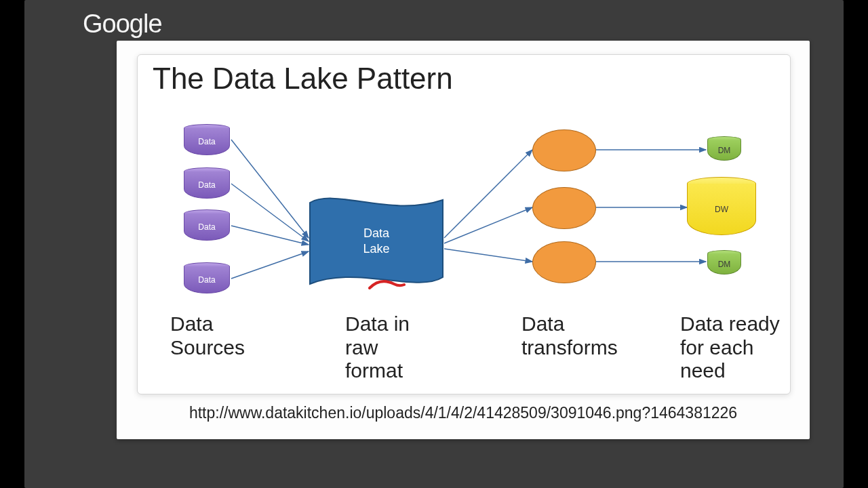 The width and height of the screenshot is (868, 488). What do you see at coordinates (393, 348) in the screenshot?
I see `column-label-raw: Data in raw format` at bounding box center [393, 348].